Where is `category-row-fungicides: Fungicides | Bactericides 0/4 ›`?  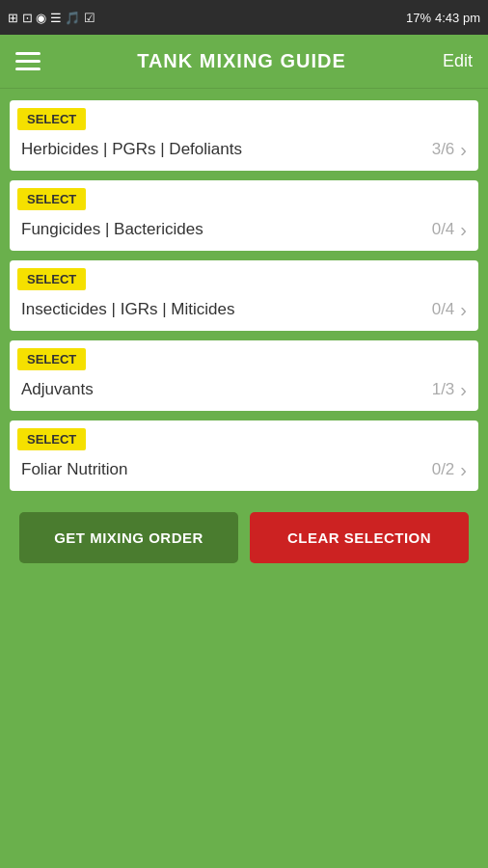 category-row-fungicides: Fungicides | Bactericides 0/4 › is located at coordinates (244, 231).